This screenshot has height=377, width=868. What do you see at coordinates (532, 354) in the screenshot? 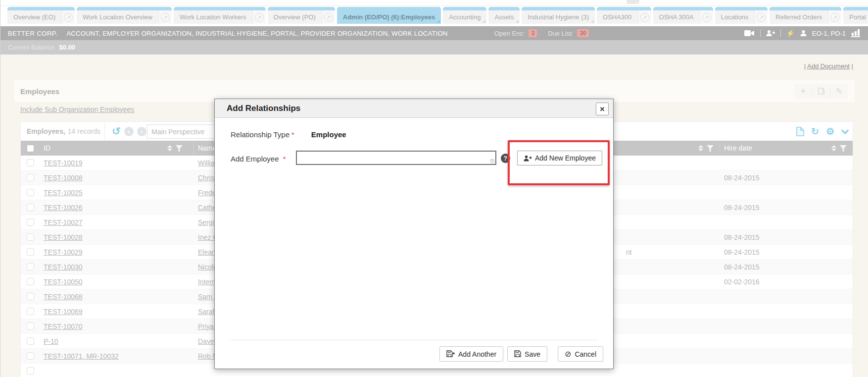
I see `save-label: Save` at bounding box center [532, 354].